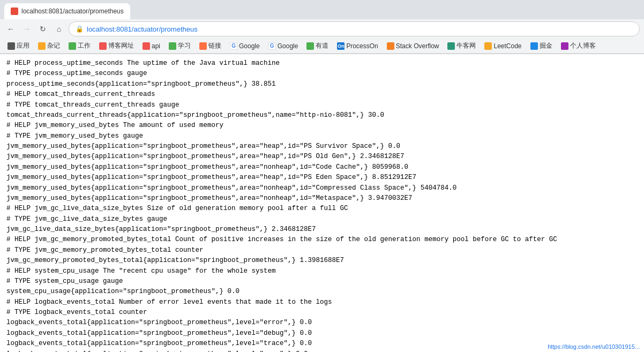  What do you see at coordinates (322, 105) in the screenshot?
I see `content-line: # TYPE tomcat_threads_current_threads ga…` at bounding box center [322, 105].